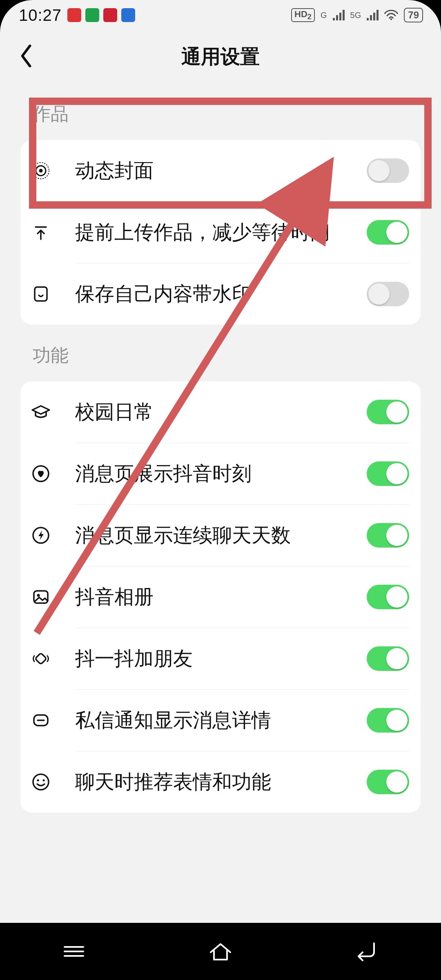 The image size is (441, 980). Describe the element at coordinates (388, 232) in the screenshot. I see `toggle-pre-upload` at that location.